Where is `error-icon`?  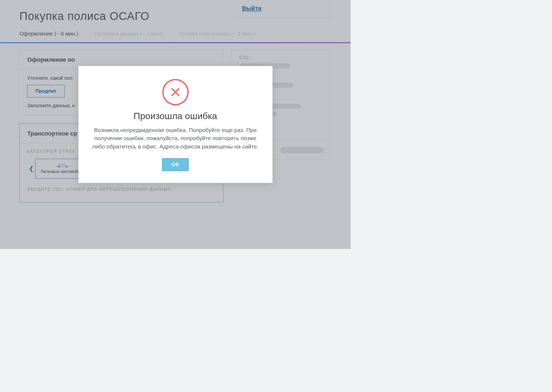 error-icon is located at coordinates (175, 92).